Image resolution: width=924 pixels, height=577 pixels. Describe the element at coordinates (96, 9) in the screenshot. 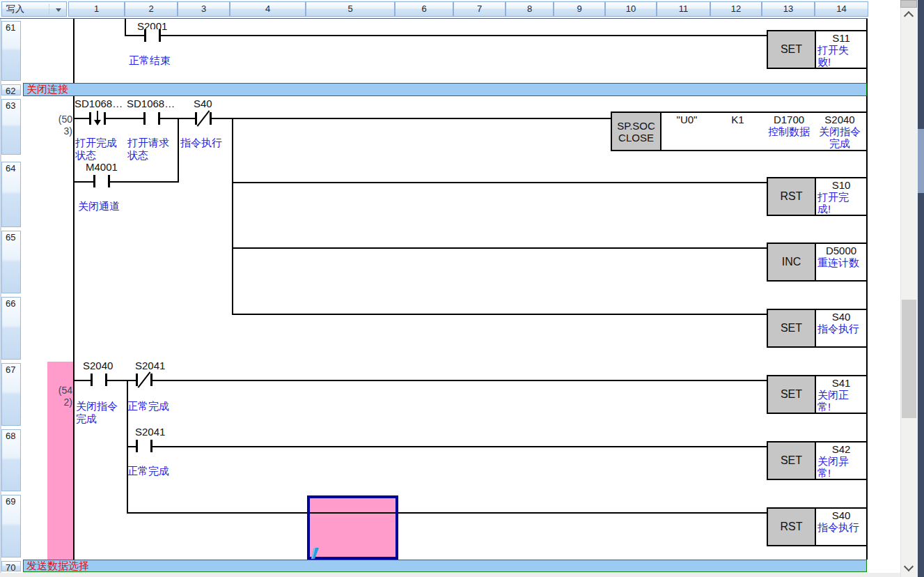

I see `column-header-1: 1` at that location.